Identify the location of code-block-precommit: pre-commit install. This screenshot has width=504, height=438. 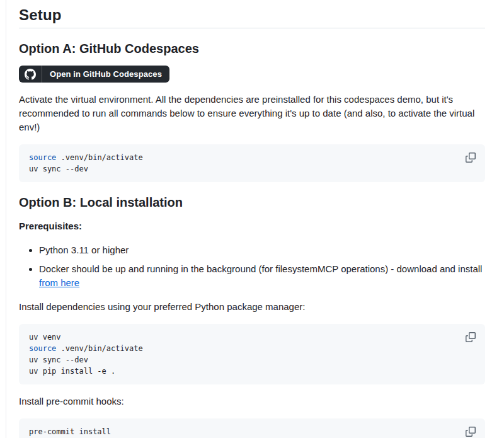
(252, 429).